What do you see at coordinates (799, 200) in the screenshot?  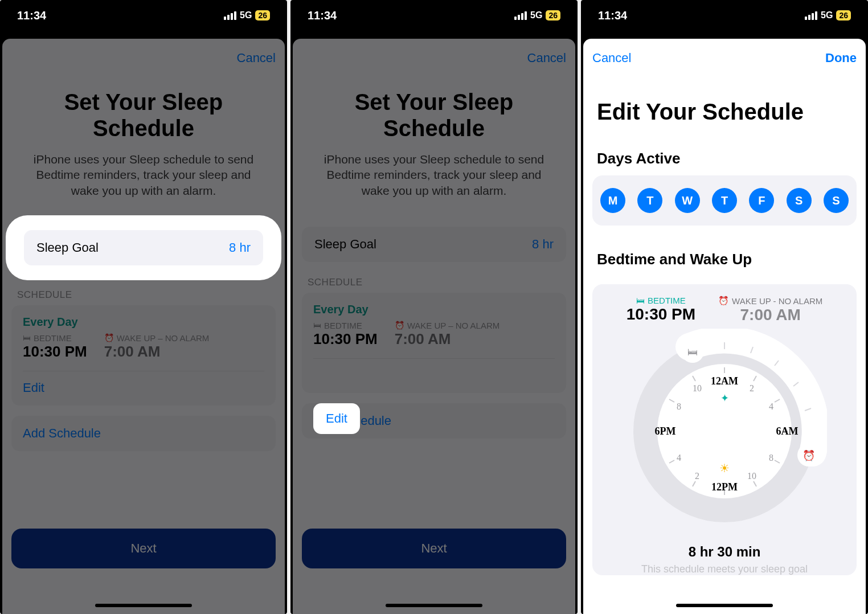 I see `day-toggle-sat: S` at bounding box center [799, 200].